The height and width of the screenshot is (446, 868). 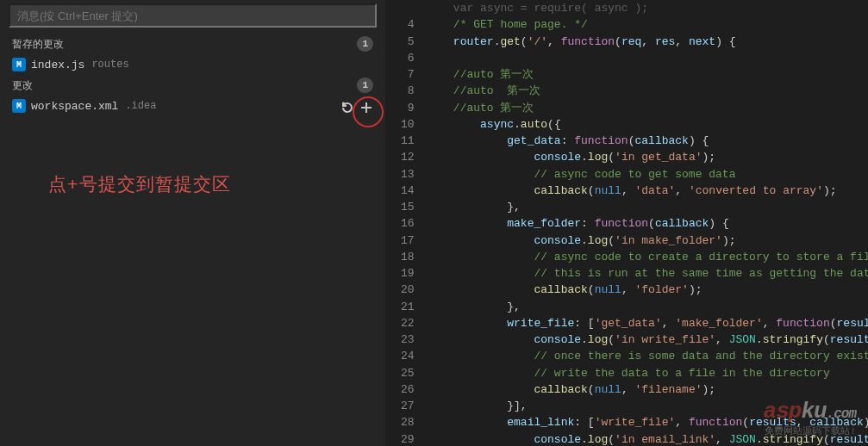 I want to click on line-number: 11, so click(x=408, y=141).